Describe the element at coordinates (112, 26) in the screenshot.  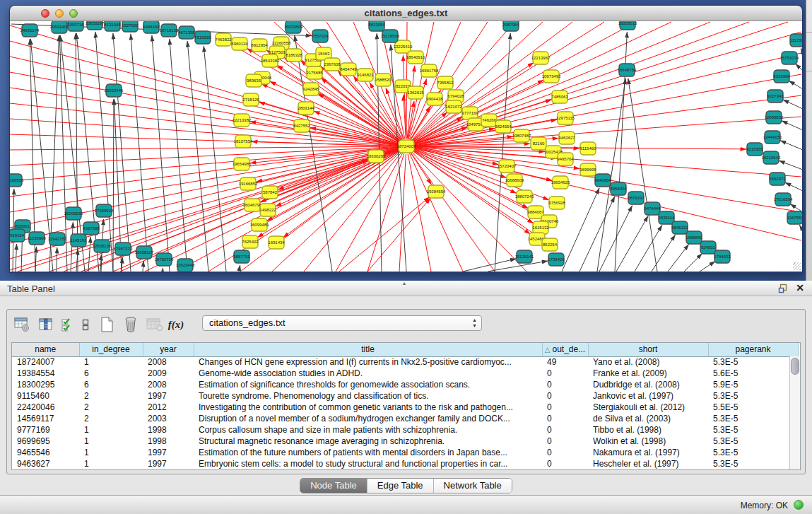
I see `graph-node: 8131044` at that location.